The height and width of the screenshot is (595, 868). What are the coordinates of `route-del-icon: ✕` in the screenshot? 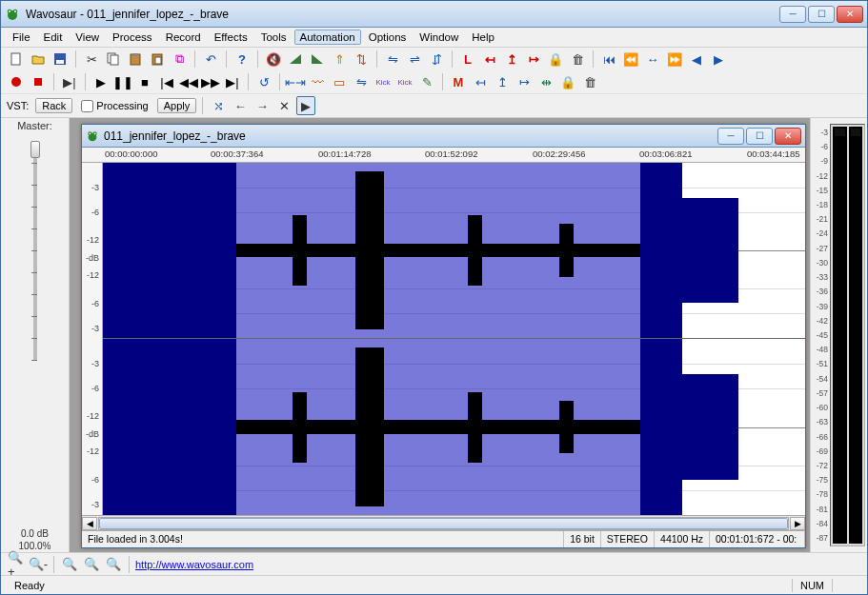 It's located at (284, 106).